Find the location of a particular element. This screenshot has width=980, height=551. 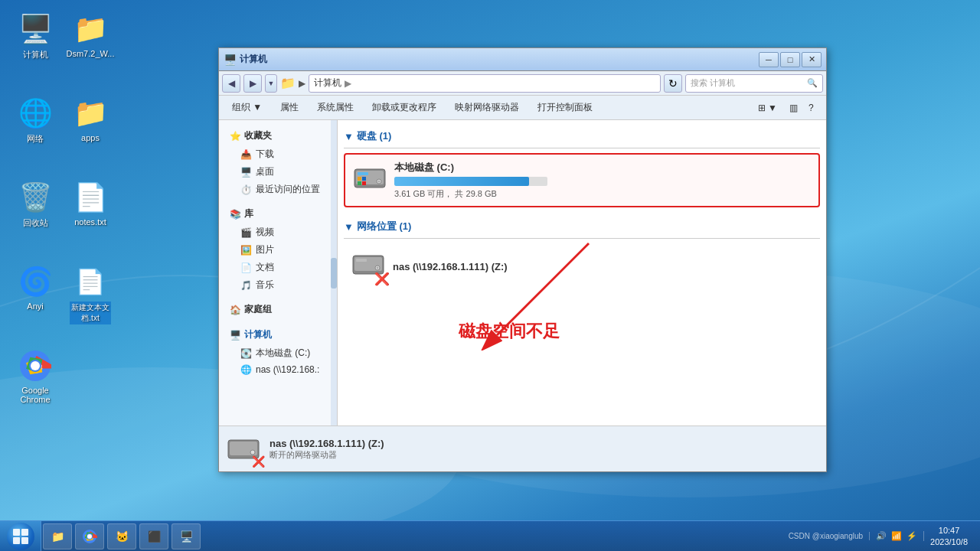

desktop-icon-notes: 📄 notes.txt is located at coordinates (90, 203).